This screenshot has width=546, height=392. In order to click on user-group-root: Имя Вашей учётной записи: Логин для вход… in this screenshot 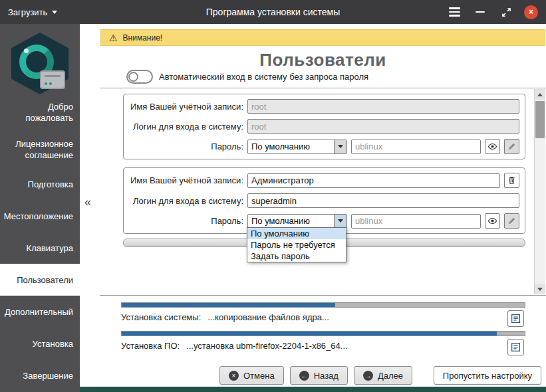, I will do `click(325, 126)`.